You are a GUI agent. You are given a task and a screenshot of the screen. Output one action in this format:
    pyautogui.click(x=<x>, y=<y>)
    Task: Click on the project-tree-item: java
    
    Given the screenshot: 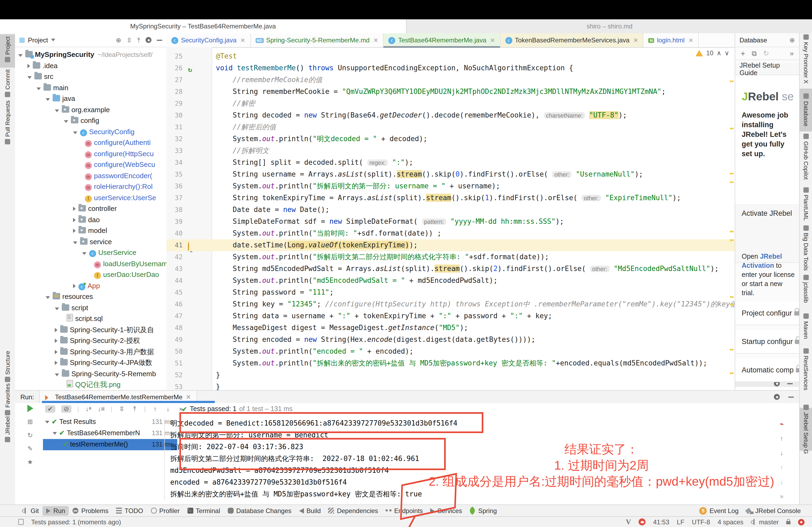 What is the action you would take?
    pyautogui.click(x=91, y=99)
    